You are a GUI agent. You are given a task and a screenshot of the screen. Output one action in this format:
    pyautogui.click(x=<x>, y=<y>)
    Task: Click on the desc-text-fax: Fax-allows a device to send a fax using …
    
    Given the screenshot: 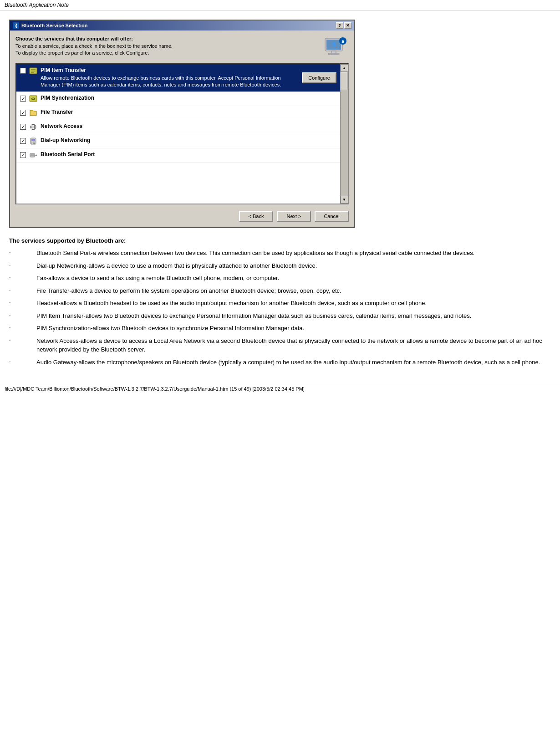 What is the action you would take?
    pyautogui.click(x=294, y=278)
    